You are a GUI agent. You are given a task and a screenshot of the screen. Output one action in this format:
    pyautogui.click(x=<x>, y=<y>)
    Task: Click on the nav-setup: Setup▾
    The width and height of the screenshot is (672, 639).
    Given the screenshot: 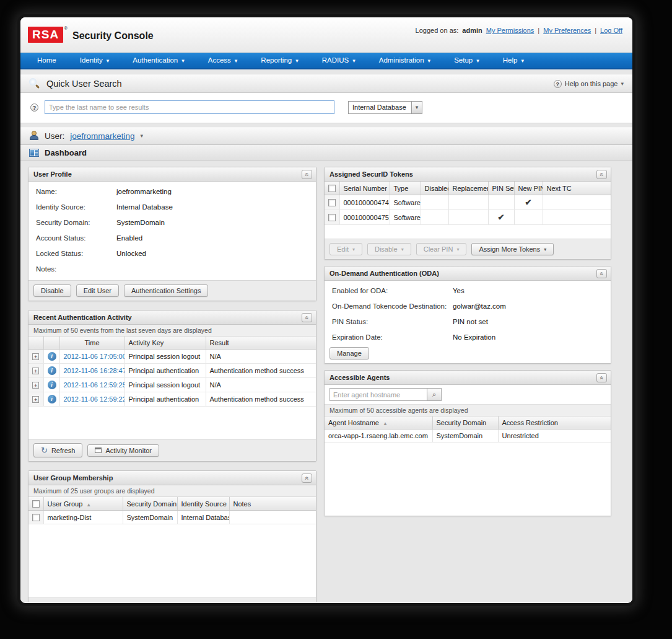 What is the action you would take?
    pyautogui.click(x=467, y=61)
    